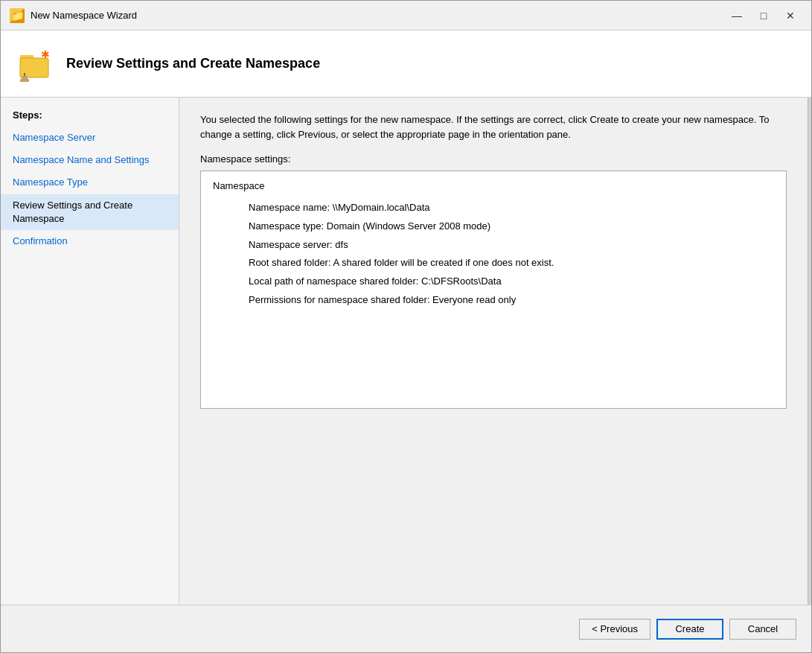 Image resolution: width=812 pixels, height=653 pixels. Describe the element at coordinates (406, 16) in the screenshot. I see `titlebar: 📁 New Namespace Wizard — □ ✕` at that location.